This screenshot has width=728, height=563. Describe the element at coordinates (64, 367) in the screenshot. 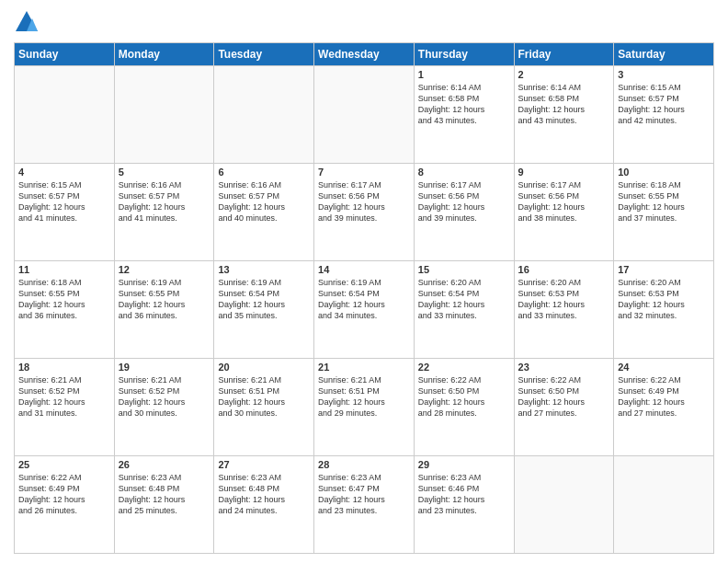

I see `day-number: 18` at that location.